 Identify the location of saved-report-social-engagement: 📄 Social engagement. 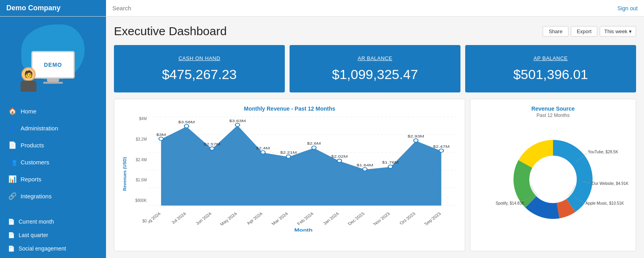
(53, 249).